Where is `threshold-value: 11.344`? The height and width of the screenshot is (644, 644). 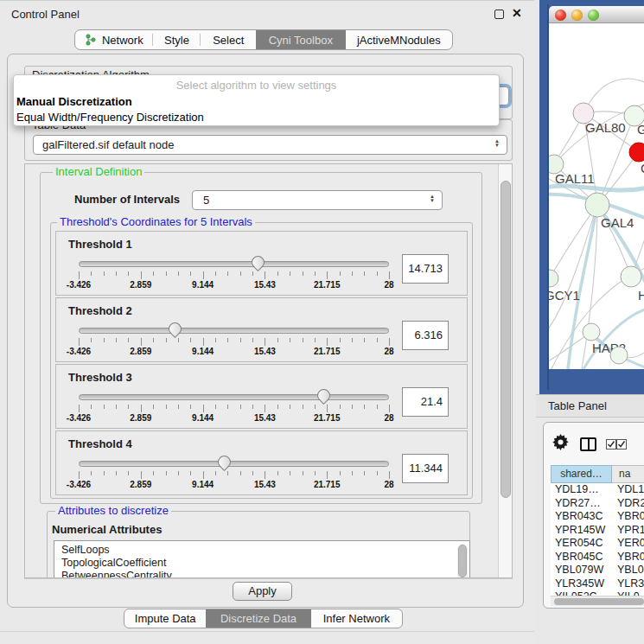
threshold-value: 11.344 is located at coordinates (425, 469).